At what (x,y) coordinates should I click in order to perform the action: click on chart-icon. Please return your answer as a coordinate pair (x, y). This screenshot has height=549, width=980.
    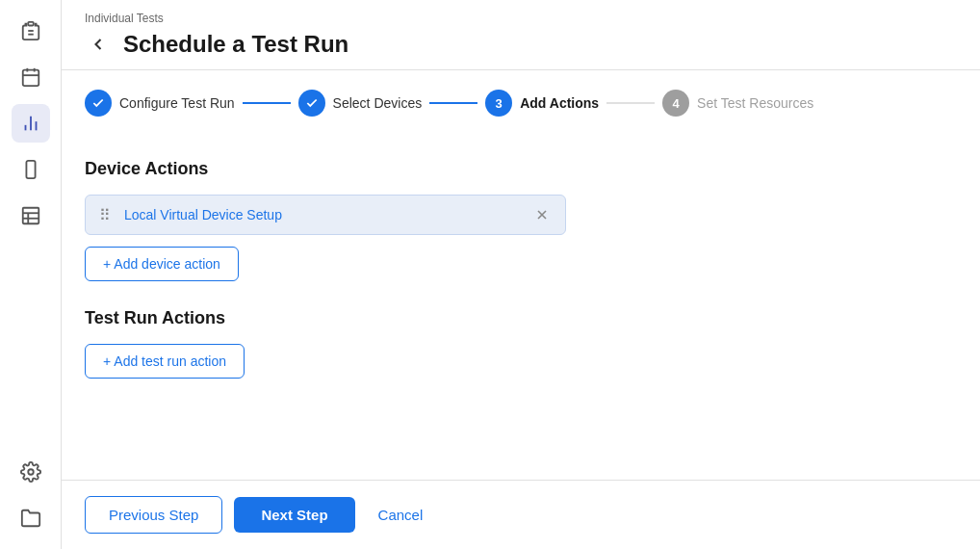
    Looking at the image, I should click on (31, 123).